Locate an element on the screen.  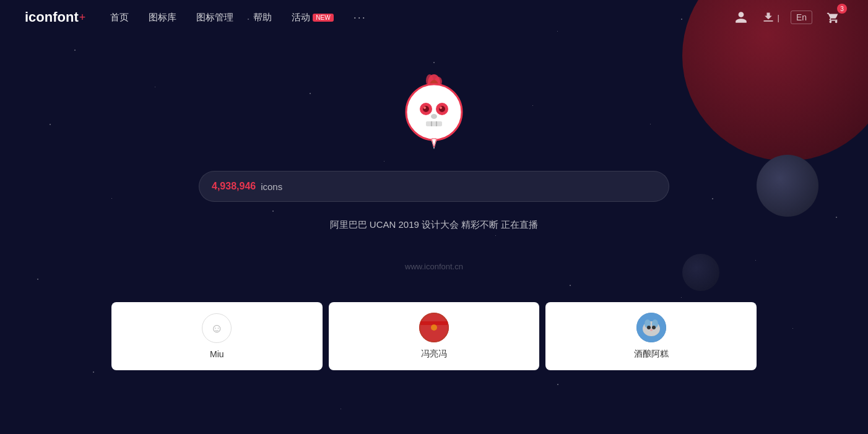
nav-more: ··· is located at coordinates (360, 17).